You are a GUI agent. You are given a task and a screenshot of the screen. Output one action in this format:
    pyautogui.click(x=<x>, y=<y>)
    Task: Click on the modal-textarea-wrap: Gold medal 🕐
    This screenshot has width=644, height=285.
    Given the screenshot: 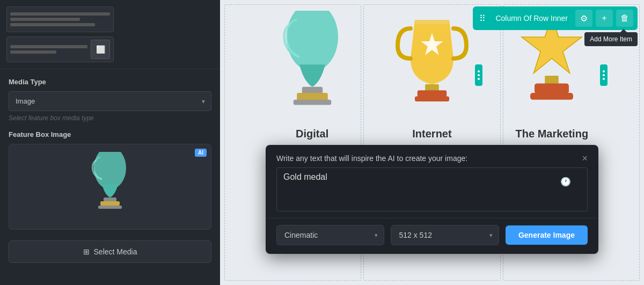 What is the action you would take?
    pyautogui.click(x=432, y=191)
    